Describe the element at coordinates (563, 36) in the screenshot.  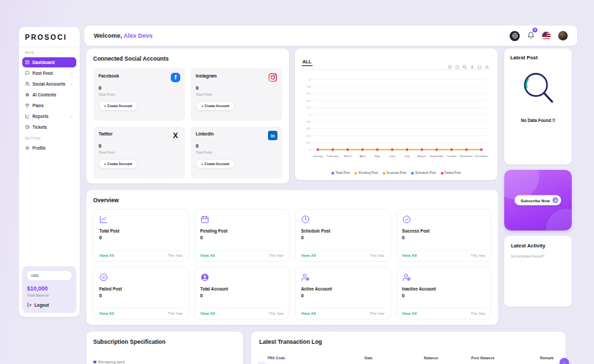
I see `avatar` at that location.